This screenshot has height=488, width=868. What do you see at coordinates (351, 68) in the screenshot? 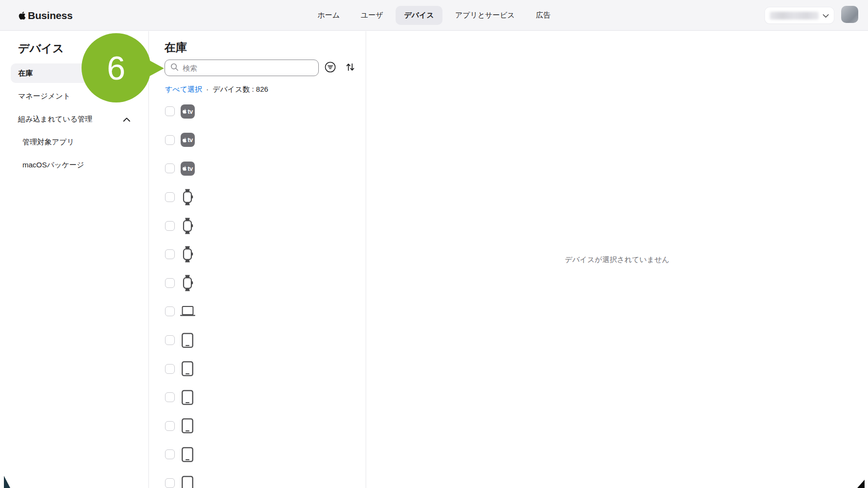
I see `sort-icon` at bounding box center [351, 68].